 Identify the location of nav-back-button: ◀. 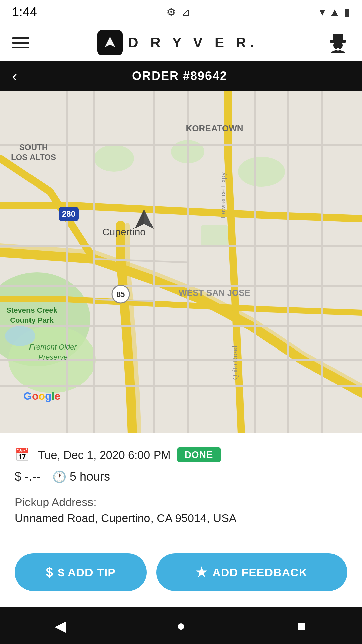
(60, 626).